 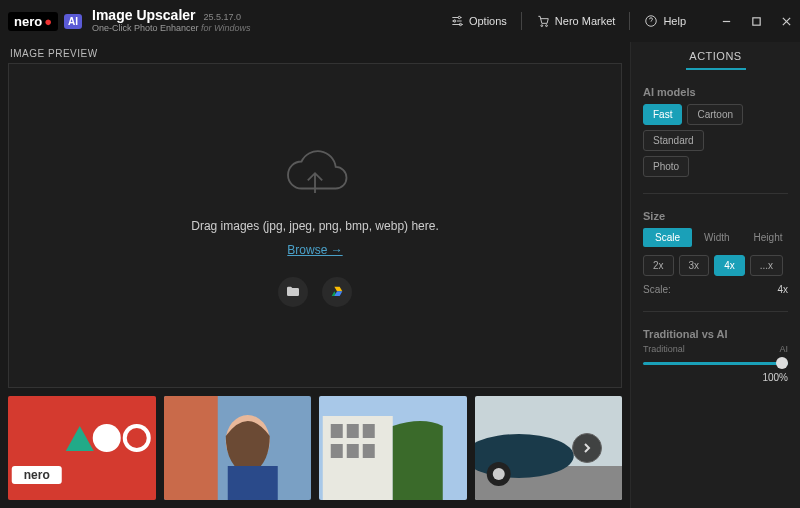 I want to click on factor-3x: 3x, so click(x=694, y=266).